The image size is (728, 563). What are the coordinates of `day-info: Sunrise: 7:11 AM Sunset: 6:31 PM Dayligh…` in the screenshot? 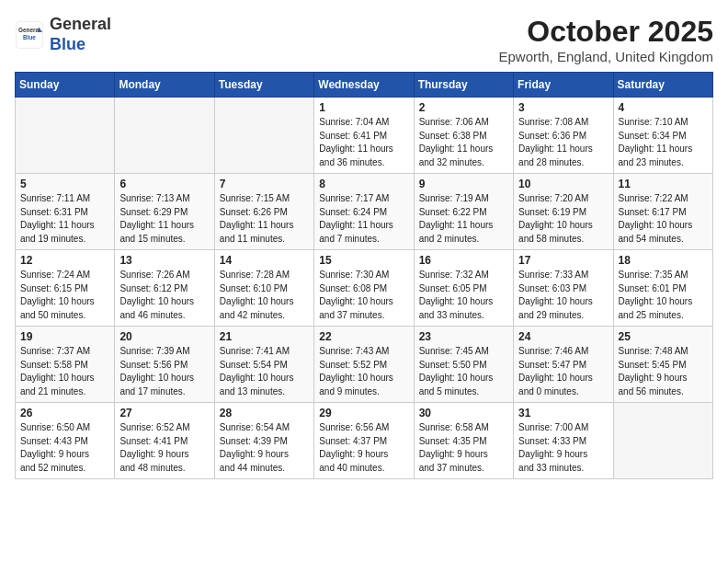 It's located at (64, 219).